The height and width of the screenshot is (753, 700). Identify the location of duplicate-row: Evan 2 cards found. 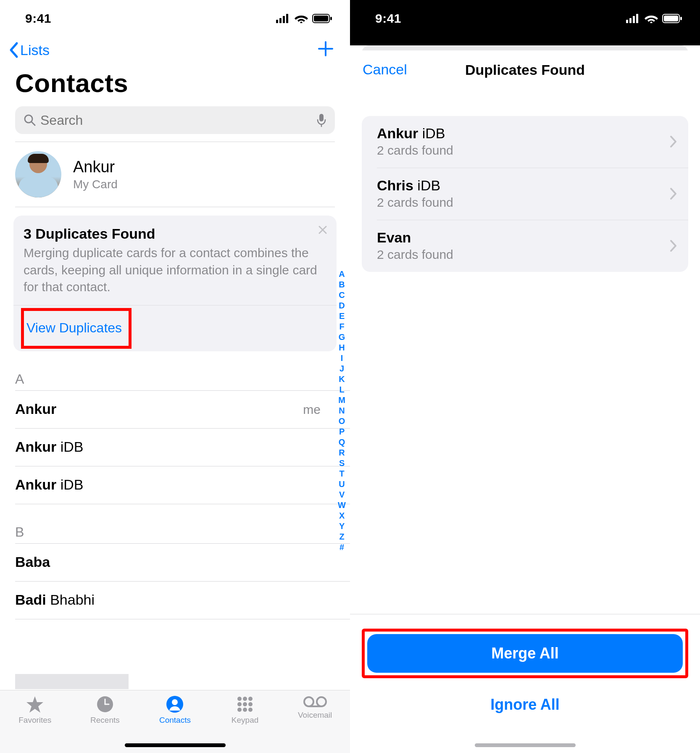
(525, 246).